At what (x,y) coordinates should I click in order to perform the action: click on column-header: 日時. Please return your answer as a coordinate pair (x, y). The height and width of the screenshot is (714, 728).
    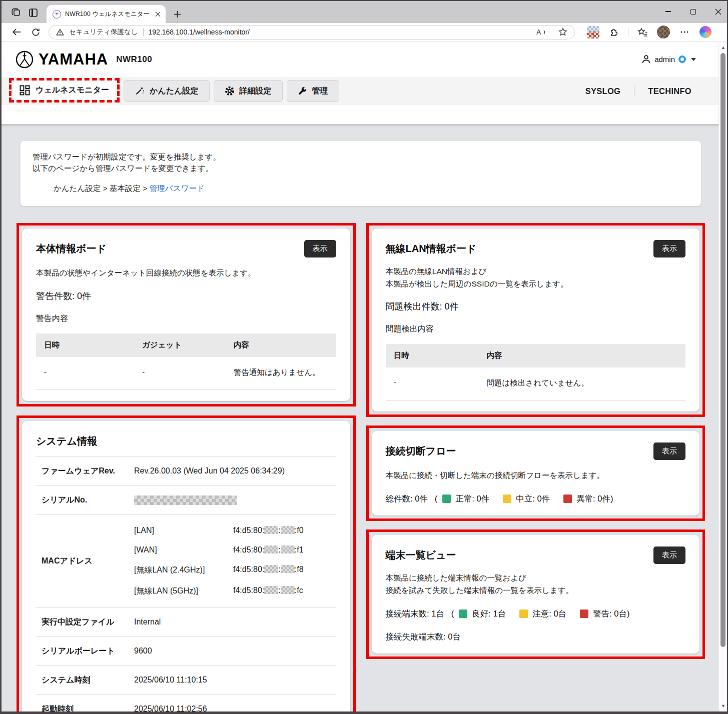
    Looking at the image, I should click on (85, 345).